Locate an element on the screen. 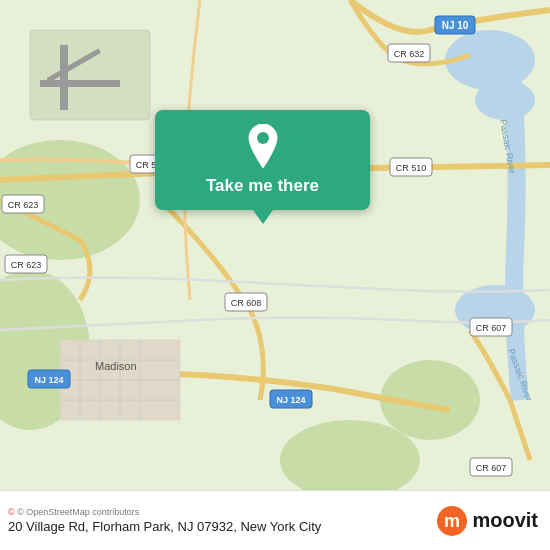 The width and height of the screenshot is (550, 550). svg-text: NJ 10 is located at coordinates (456, 26).